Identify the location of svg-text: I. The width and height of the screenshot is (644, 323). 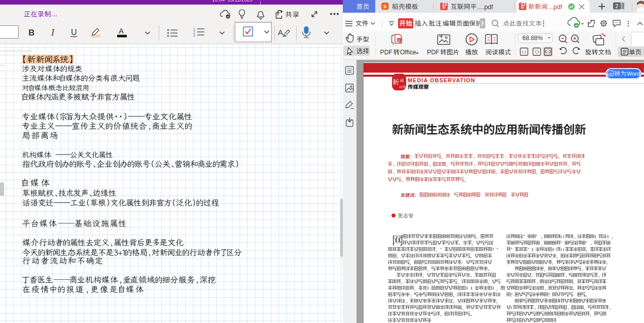
(53, 33).